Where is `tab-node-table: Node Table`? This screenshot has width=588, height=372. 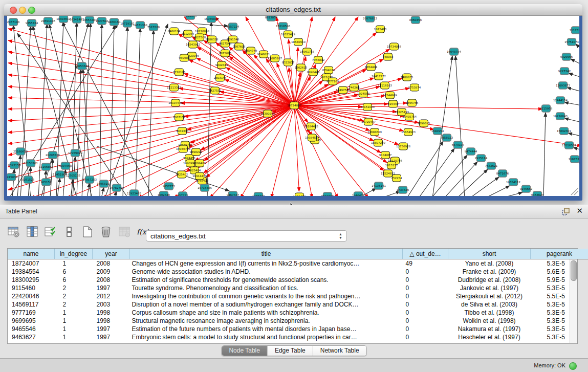 tab-node-table: Node Table is located at coordinates (245, 351).